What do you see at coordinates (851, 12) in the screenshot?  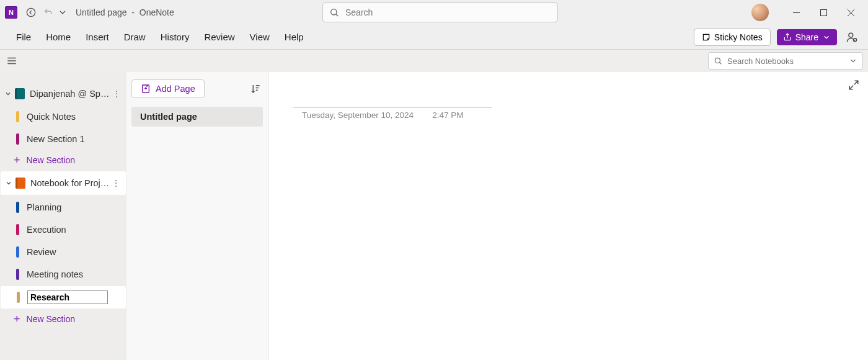 I see `close-button` at bounding box center [851, 12].